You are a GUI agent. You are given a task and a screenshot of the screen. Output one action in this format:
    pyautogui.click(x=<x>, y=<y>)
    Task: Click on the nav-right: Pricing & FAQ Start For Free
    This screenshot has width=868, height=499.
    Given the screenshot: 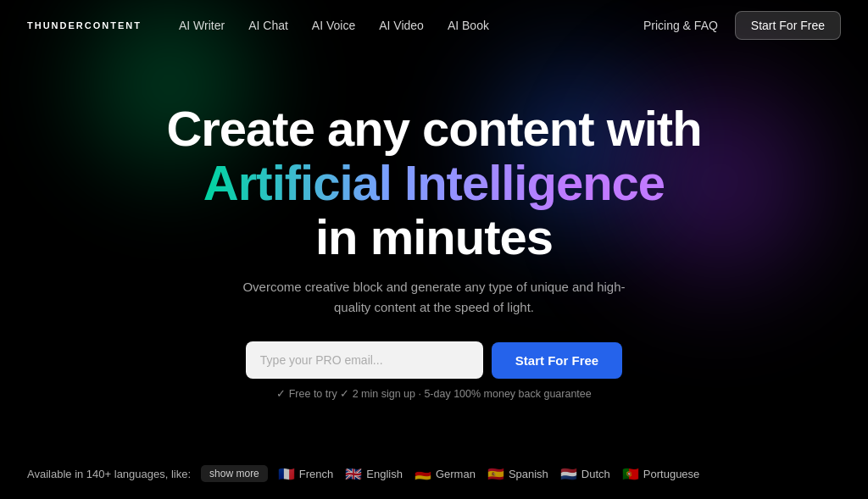 What is the action you would take?
    pyautogui.click(x=743, y=25)
    